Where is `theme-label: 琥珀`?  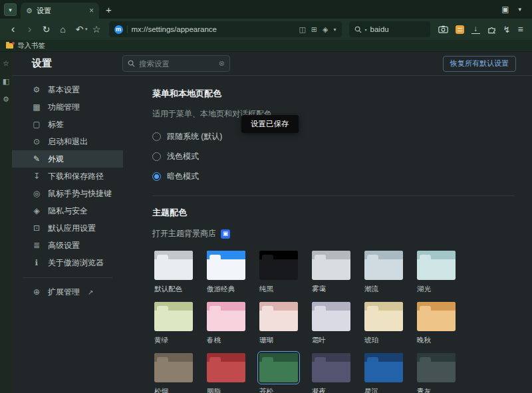
theme-label: 琥珀 is located at coordinates (384, 340).